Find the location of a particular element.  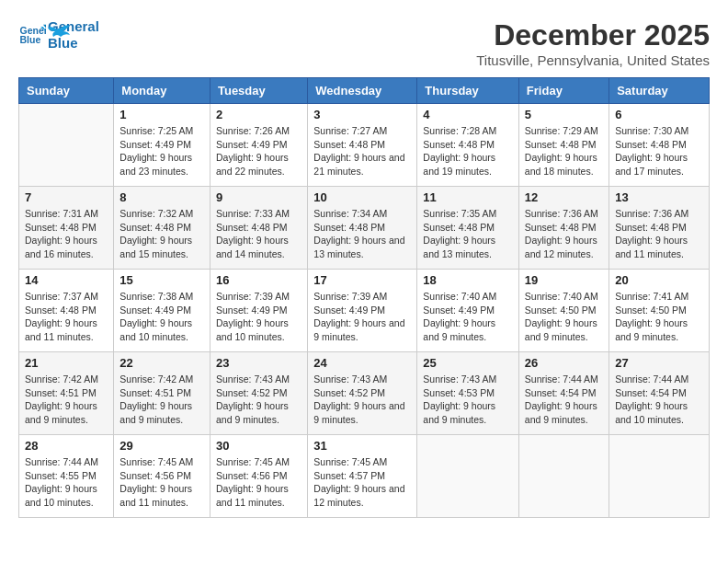

calendar-cell: 20Sunrise: 7:41 AMSunset: 4:50 PMDayligh… is located at coordinates (660, 311).